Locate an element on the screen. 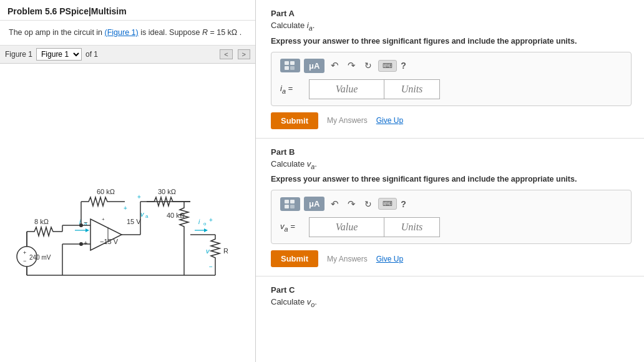  part-a-calc-text: Calculate is located at coordinates (289, 25).